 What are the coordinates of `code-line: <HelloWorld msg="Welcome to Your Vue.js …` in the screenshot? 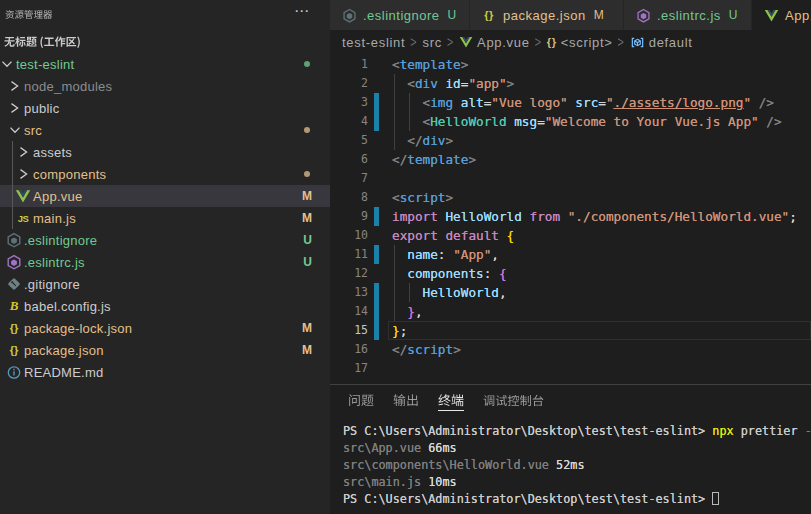 It's located at (587, 122).